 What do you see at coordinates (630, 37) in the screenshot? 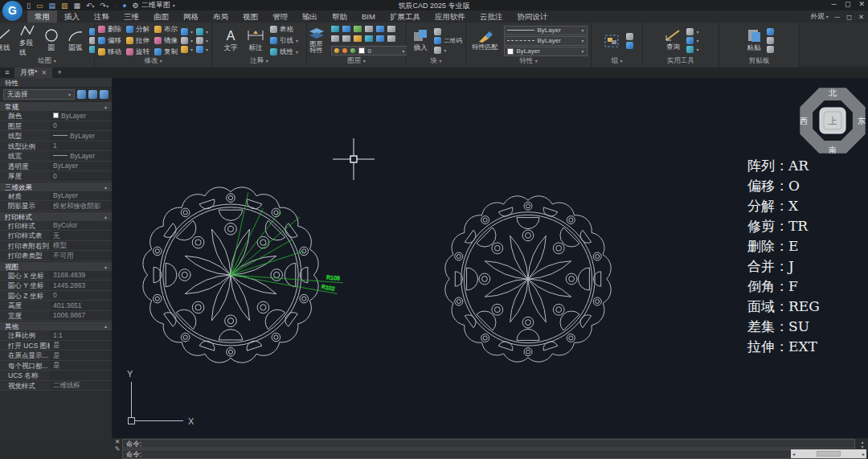
I see `ungroup-button` at bounding box center [630, 37].